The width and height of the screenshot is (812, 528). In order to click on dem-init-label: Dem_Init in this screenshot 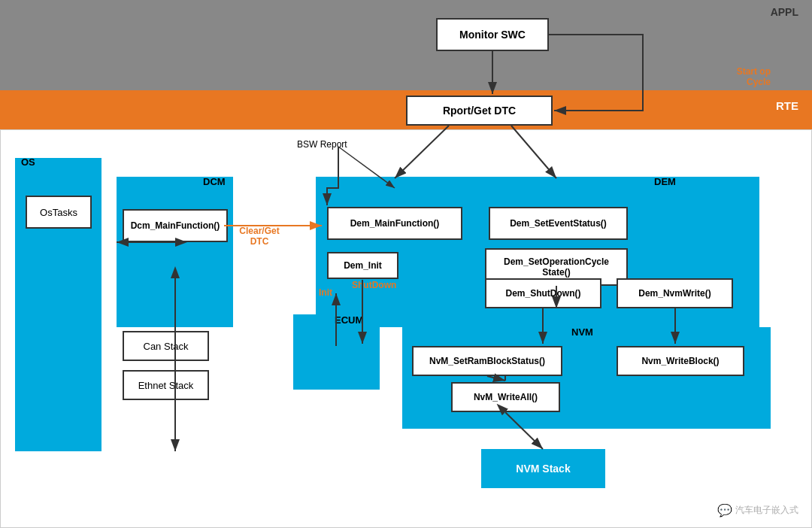, I will do `click(362, 266)`.